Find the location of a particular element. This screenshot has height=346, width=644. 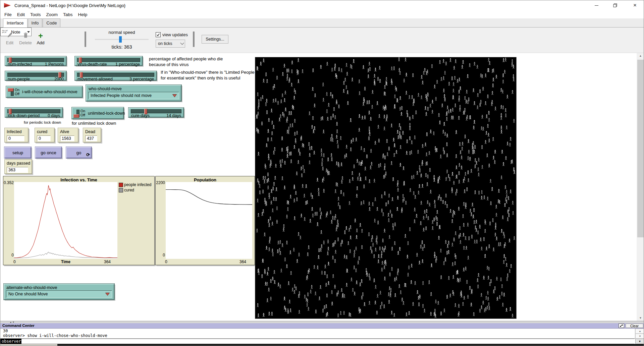

y-max-label: 2200 is located at coordinates (160, 183).